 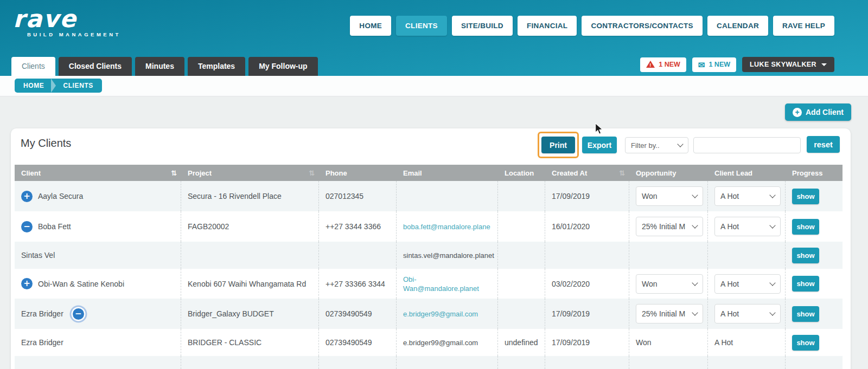 I want to click on client-name-text: Ezra Bridger, so click(x=42, y=342).